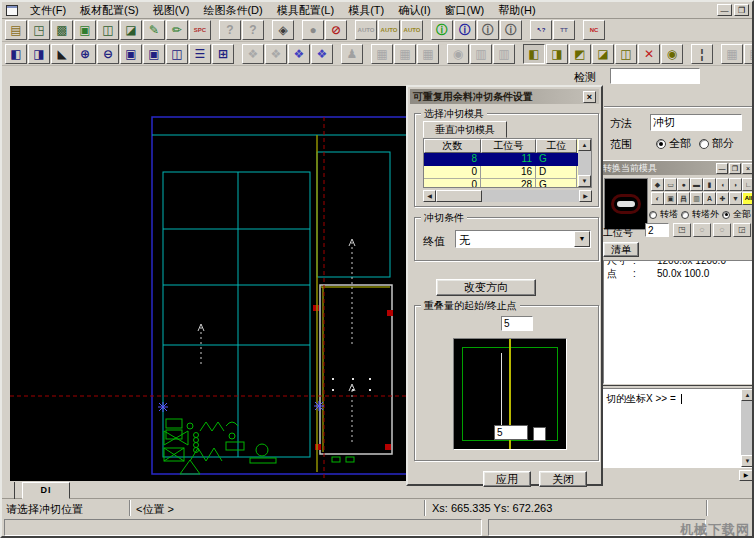 The width and height of the screenshot is (754, 538). I want to click on method-input, so click(696, 122).